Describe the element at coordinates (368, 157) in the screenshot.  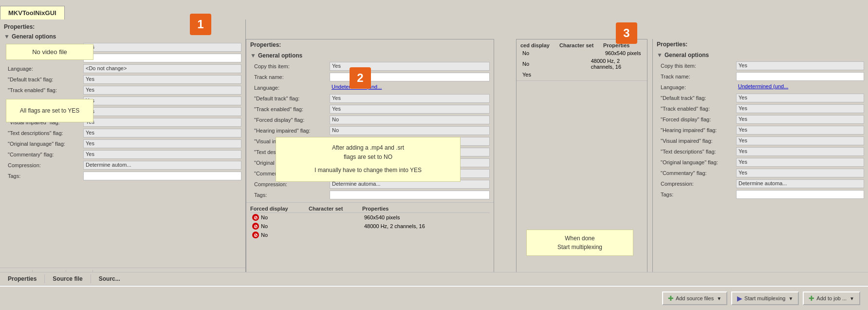
I see `info-line2: flags are set to NO` at that location.